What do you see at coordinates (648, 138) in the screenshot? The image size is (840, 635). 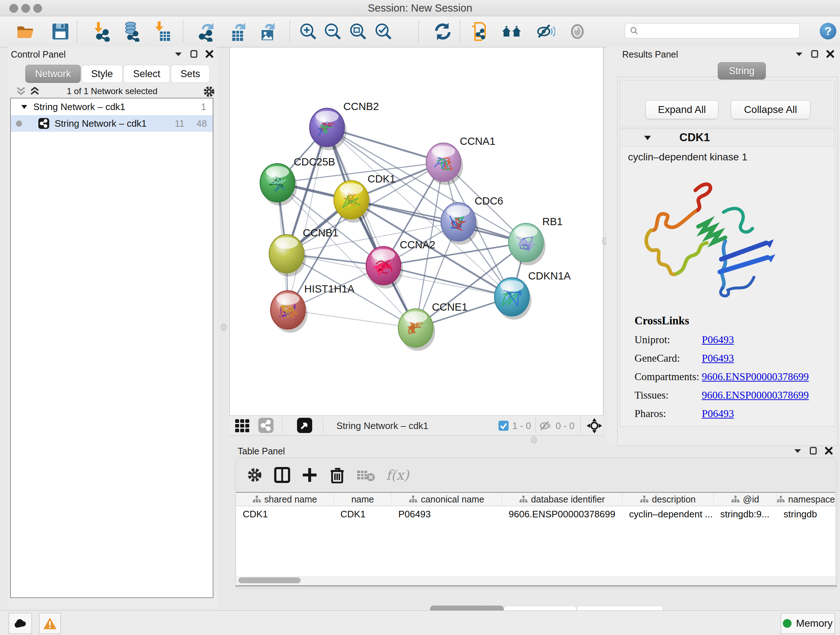 I see `section-expander-icon` at bounding box center [648, 138].